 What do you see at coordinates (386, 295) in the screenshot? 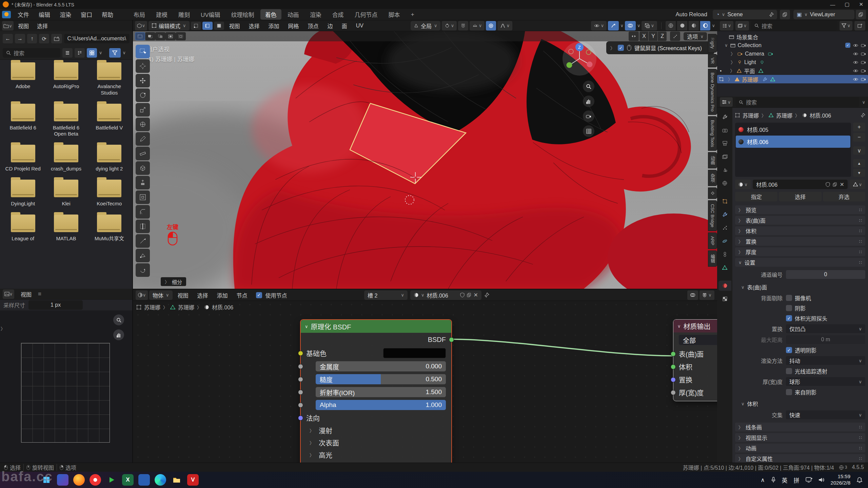
I see `material-slot-selector: 槽 2∨` at bounding box center [386, 295].